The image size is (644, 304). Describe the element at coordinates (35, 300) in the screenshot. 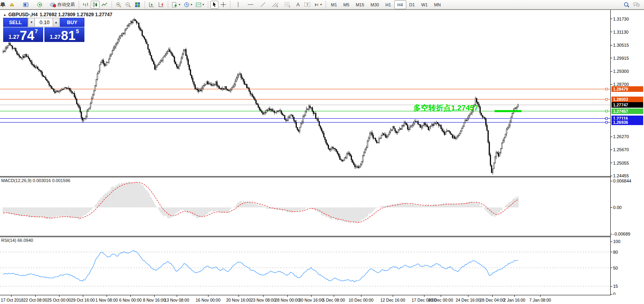

I see `time-label: 22 Oct 08:00` at that location.